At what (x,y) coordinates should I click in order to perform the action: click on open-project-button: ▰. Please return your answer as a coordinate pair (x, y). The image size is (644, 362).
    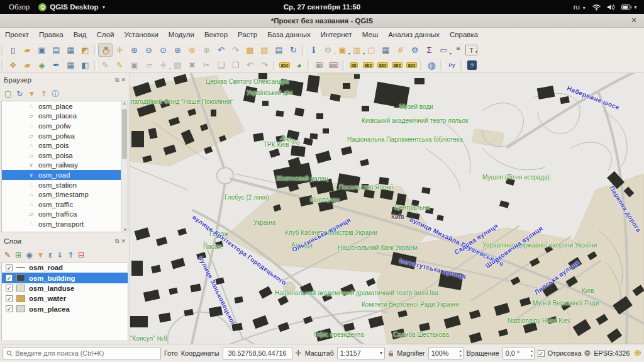
    Looking at the image, I should click on (28, 50).